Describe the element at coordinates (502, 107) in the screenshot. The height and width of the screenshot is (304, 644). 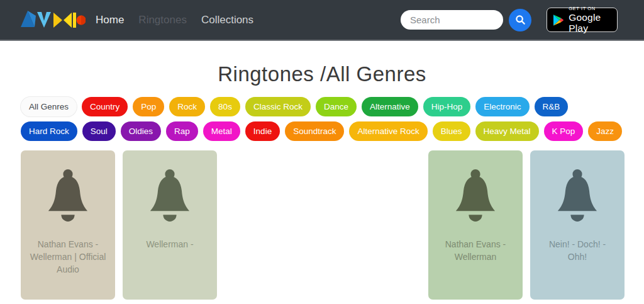
I see `genre-pill-electronic: Electronic` at that location.